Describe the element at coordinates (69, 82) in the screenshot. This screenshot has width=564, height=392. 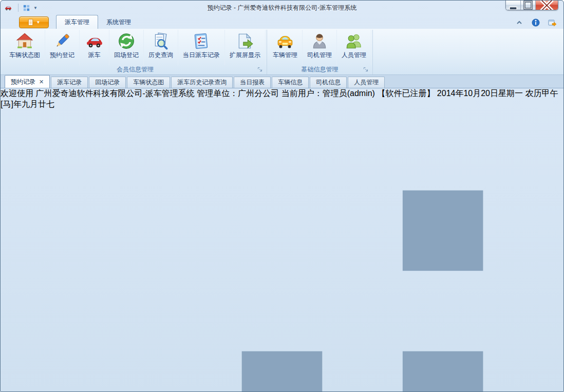
I see `doc-tab-dispatch-records: 派车记录` at that location.